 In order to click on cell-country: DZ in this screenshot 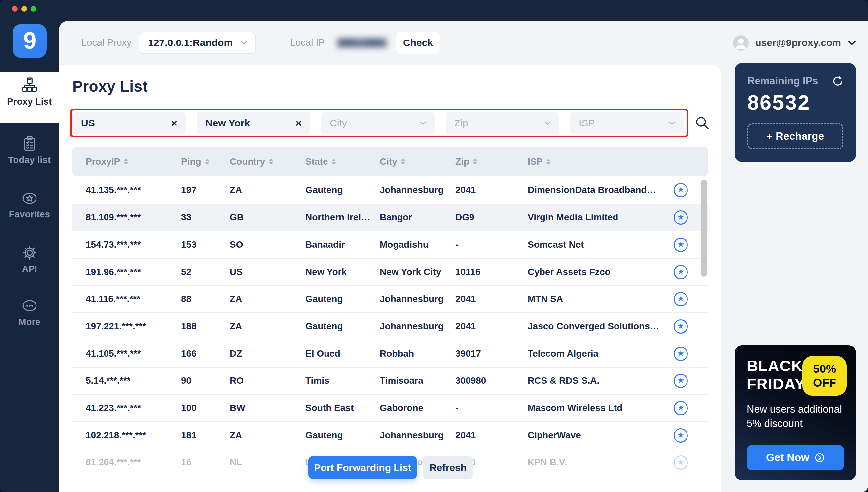, I will do `click(267, 353)`.